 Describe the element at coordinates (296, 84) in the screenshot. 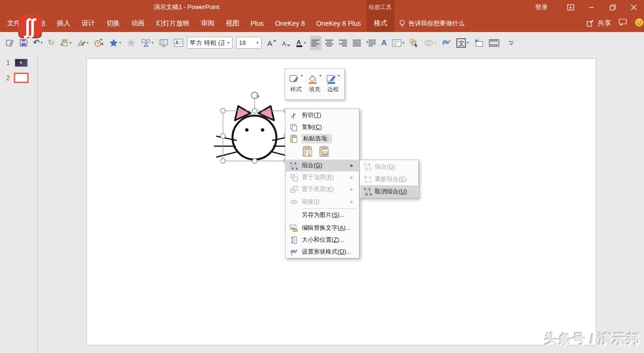

I see `style-button: ▾ 样式` at that location.